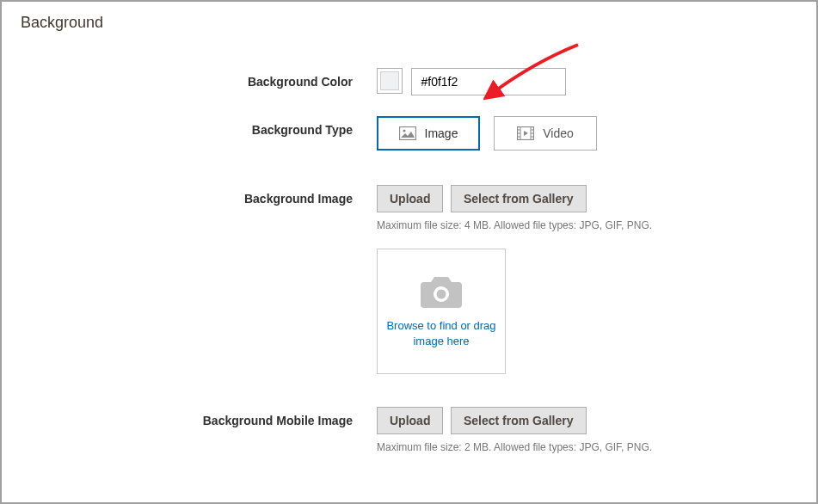 Image resolution: width=818 pixels, height=504 pixels. What do you see at coordinates (390, 81) in the screenshot?
I see `color-swatch-inner` at bounding box center [390, 81].